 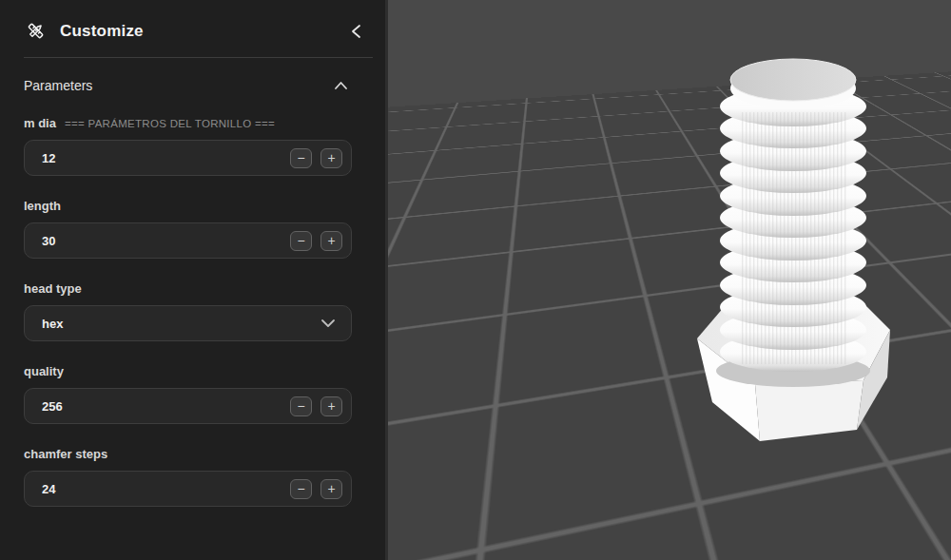 I want to click on threaded-shaft, so click(x=793, y=229).